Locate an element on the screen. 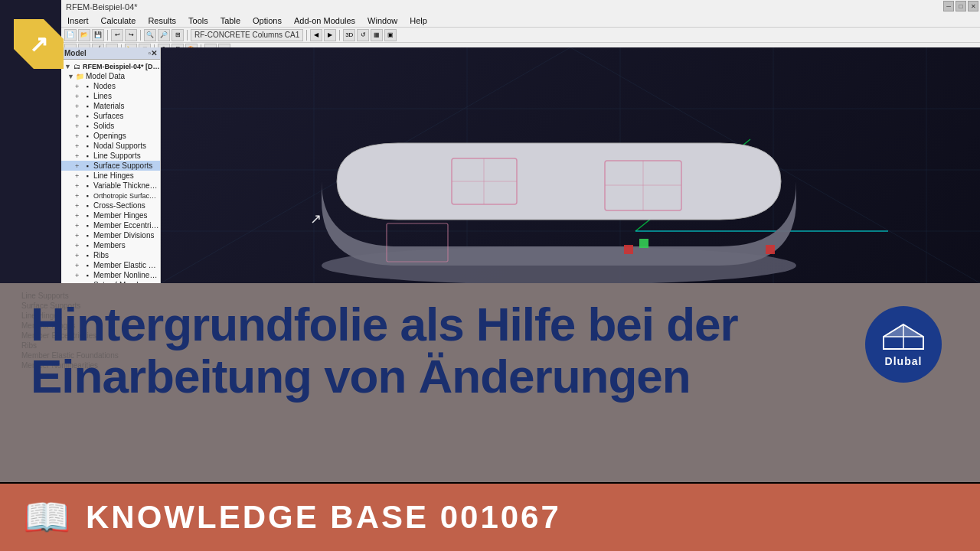  tb-view2: ▣ is located at coordinates (390, 35).